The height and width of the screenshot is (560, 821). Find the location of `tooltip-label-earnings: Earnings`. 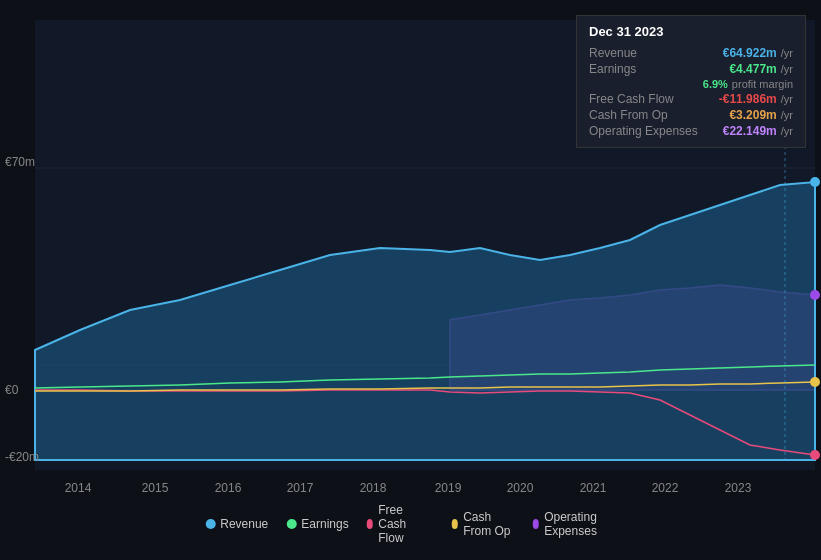

tooltip-label-earnings: Earnings is located at coordinates (612, 69).